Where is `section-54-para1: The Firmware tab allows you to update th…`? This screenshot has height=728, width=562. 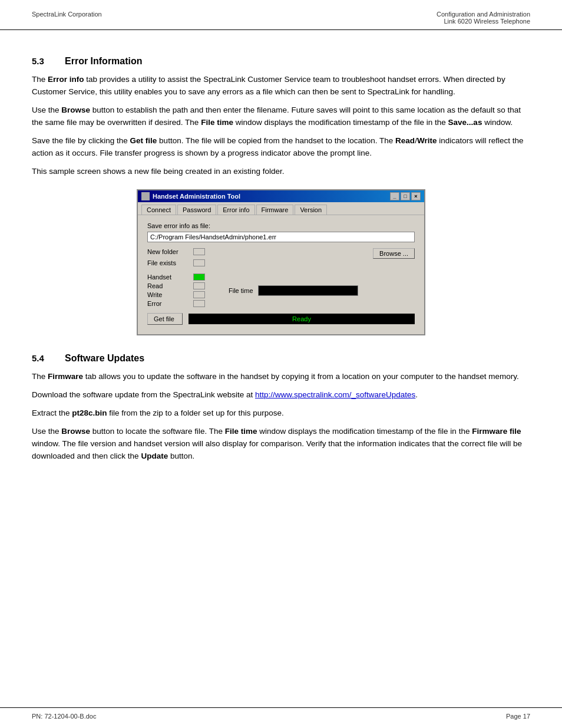
section-54-para1: The Firmware tab allows you to update th… is located at coordinates (281, 377).